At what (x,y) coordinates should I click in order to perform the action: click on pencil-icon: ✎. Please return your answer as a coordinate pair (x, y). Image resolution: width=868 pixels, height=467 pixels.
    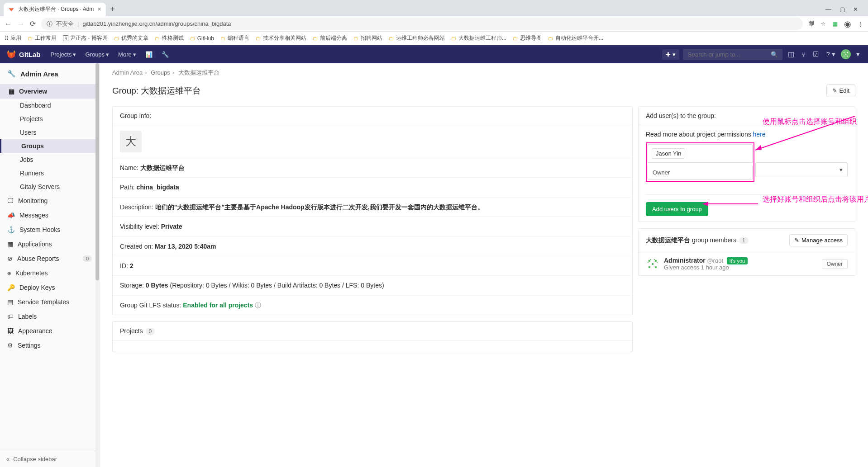
    Looking at the image, I should click on (796, 241).